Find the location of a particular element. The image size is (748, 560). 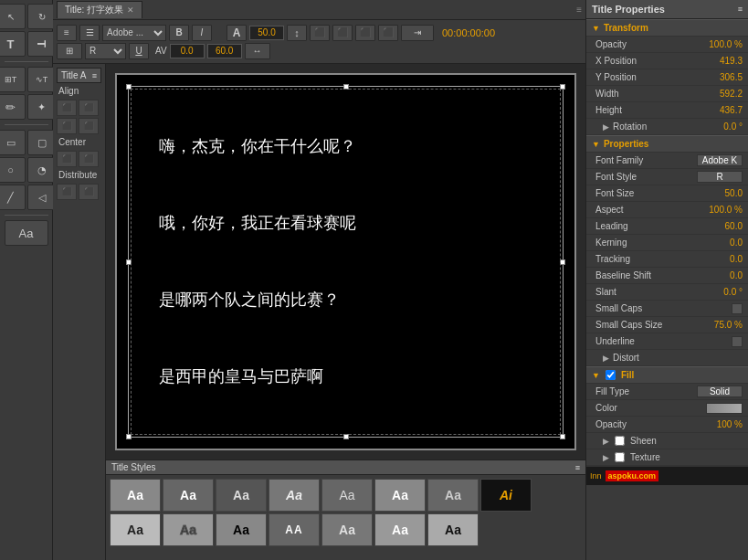

style-11: Aa is located at coordinates (241, 530).